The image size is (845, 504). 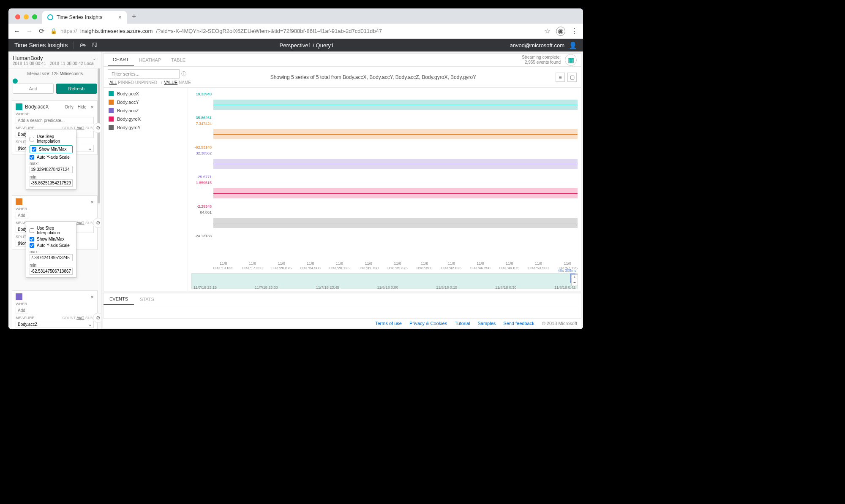 I want to click on add-button: Add, so click(x=33, y=89).